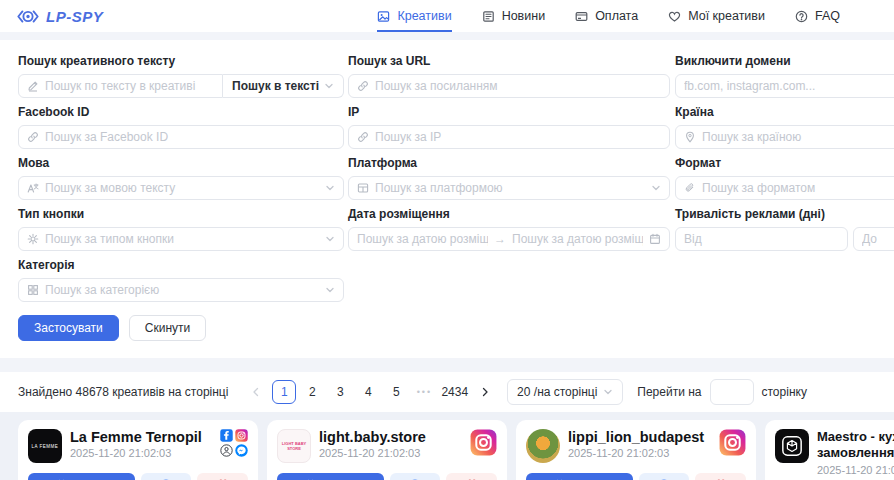 The width and height of the screenshot is (894, 480). What do you see at coordinates (424, 16) in the screenshot?
I see `nav-label: Креативи` at bounding box center [424, 16].